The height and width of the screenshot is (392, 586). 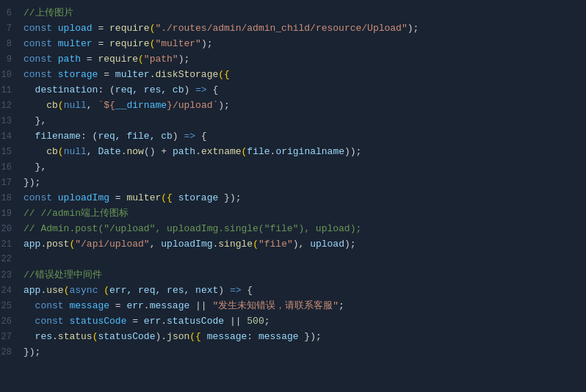 What do you see at coordinates (328, 244) in the screenshot?
I see `token: upload` at bounding box center [328, 244].